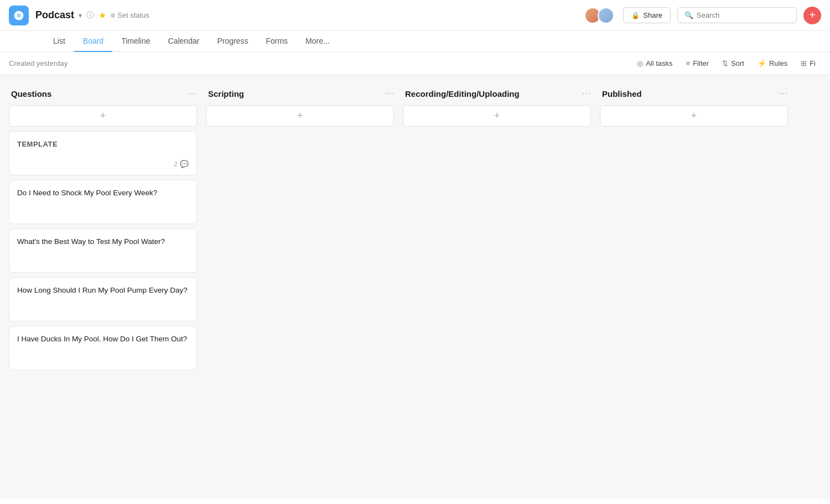  I want to click on comment-count: 2 💬, so click(181, 164).